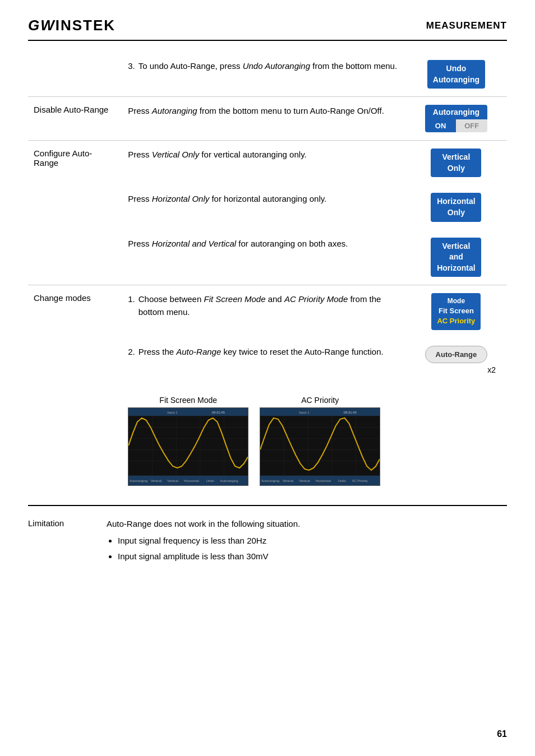  Describe the element at coordinates (456, 312) in the screenshot. I see `btn-mode-fitscreen-acpriority: Mode Fit Screen AC Priority` at that location.